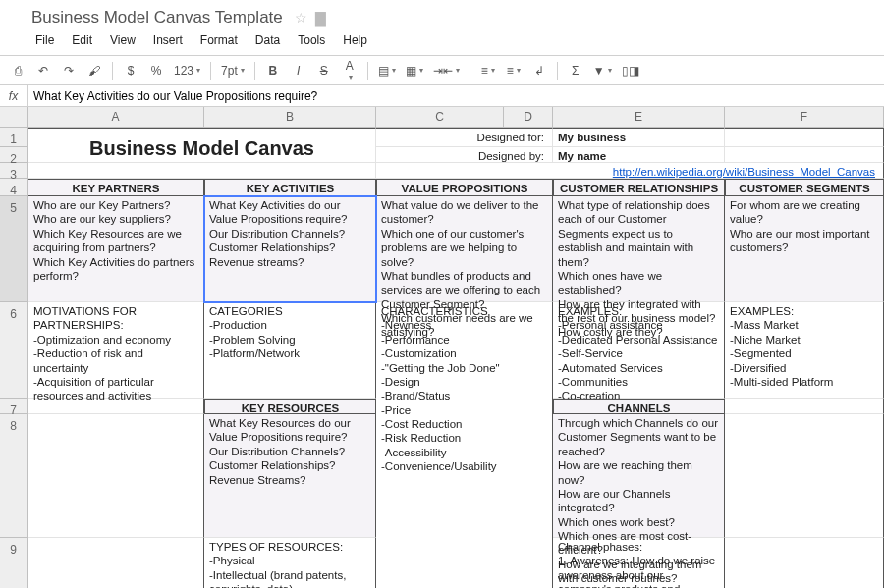 The height and width of the screenshot is (588, 884). What do you see at coordinates (446, 71) in the screenshot?
I see `merge-cells-dropdown: ⇥⇤` at bounding box center [446, 71].